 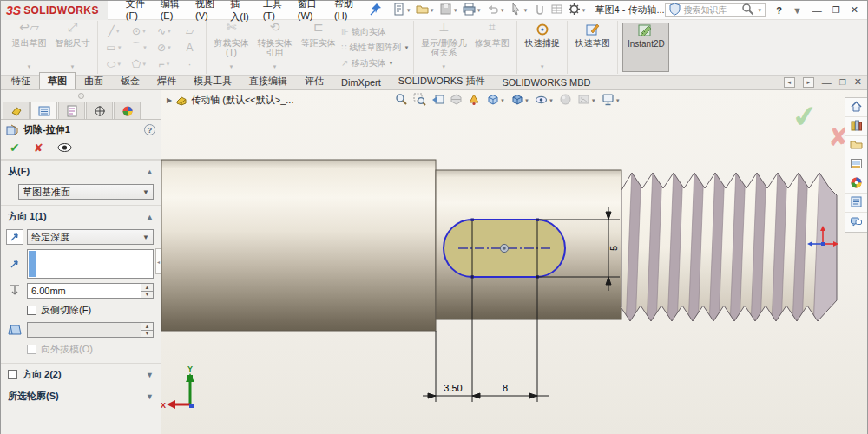 I want to click on direction2-checkbox, so click(x=12, y=375).